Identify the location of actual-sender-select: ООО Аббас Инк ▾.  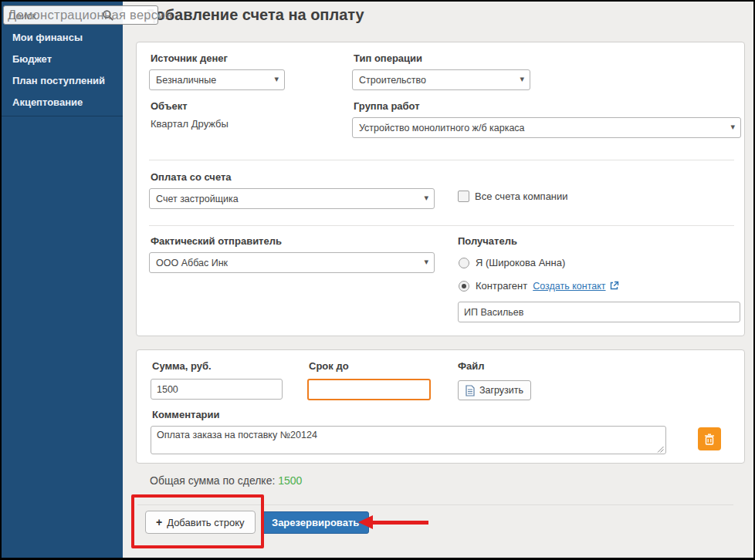
(292, 262).